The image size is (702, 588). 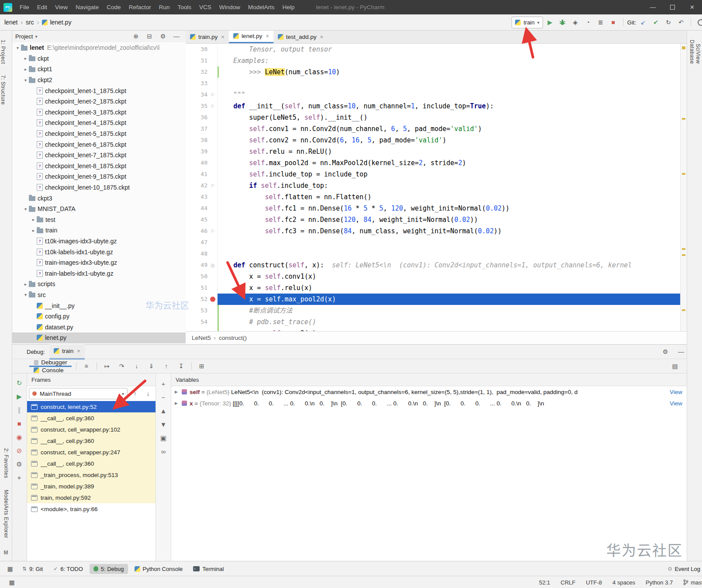 I want to click on menu-file: File, so click(x=24, y=7).